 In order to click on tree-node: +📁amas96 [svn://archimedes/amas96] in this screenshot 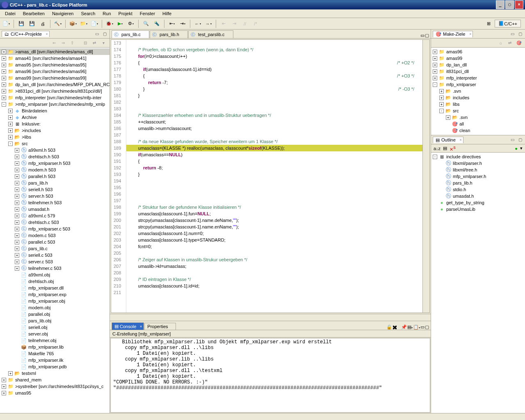, I will do `click(55, 71)`.